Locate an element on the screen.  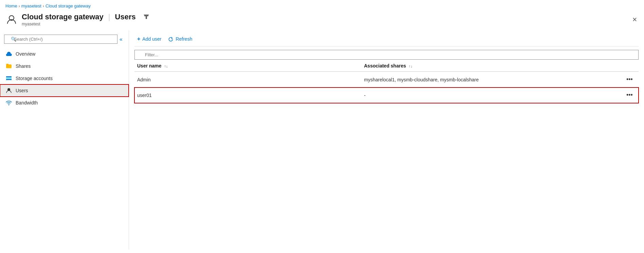
pin-icon is located at coordinates (146, 17).